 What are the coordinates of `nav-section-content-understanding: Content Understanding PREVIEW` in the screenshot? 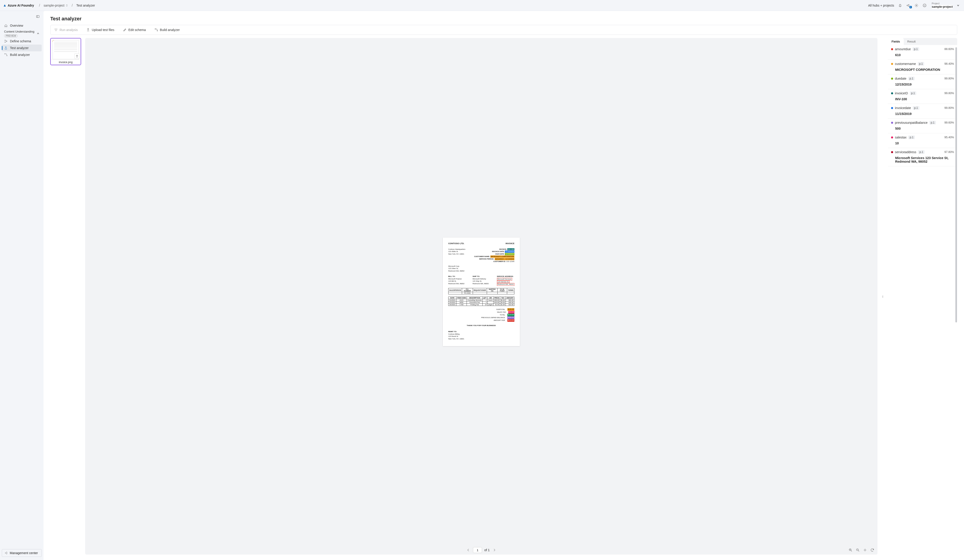 It's located at (22, 34).